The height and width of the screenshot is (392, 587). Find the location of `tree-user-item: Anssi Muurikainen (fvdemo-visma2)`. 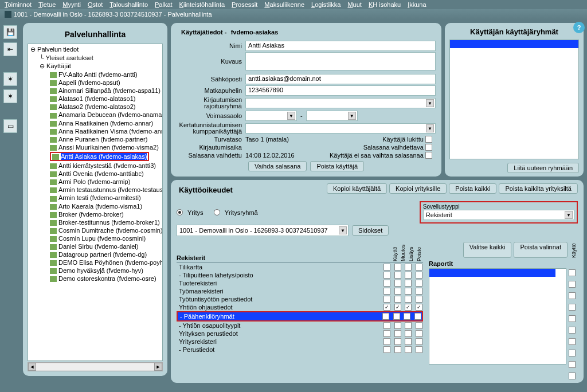

tree-user-item: Anssi Muurikainen (fvdemo-visma2) is located at coordinates (95, 147).